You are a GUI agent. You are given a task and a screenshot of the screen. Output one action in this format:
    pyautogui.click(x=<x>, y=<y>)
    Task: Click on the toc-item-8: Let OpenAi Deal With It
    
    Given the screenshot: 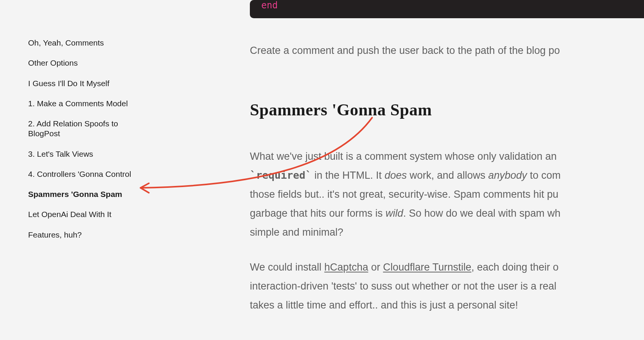 What is the action you would take?
    pyautogui.click(x=89, y=214)
    